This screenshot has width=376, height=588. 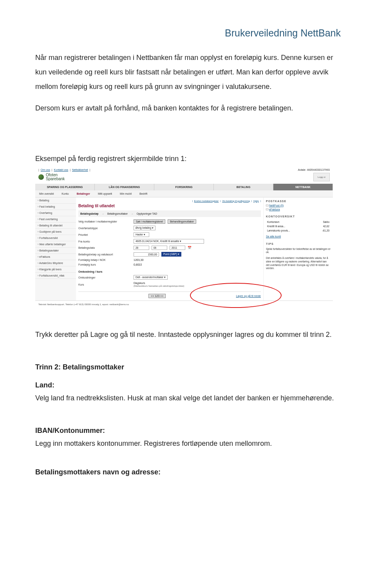 I want to click on link-om-oss: Om oss, so click(x=45, y=170).